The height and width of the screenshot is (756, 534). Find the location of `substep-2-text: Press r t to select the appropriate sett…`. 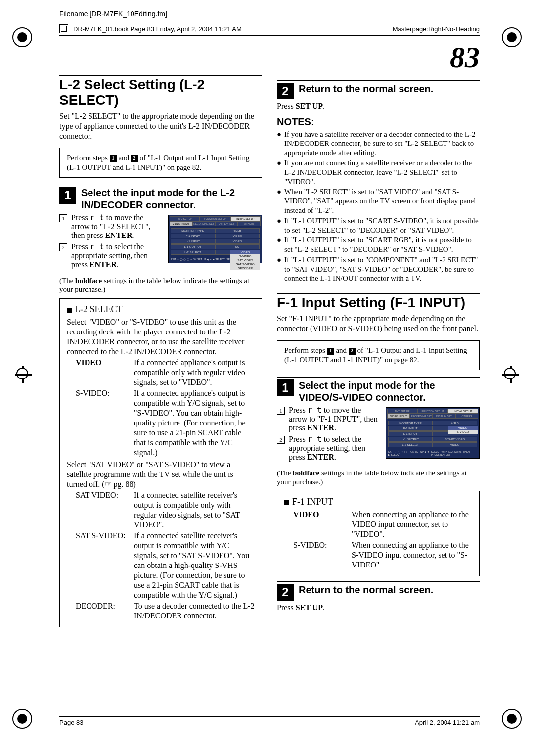

substep-2-text: Press r t to select the appropriate sett… is located at coordinates (117, 255).